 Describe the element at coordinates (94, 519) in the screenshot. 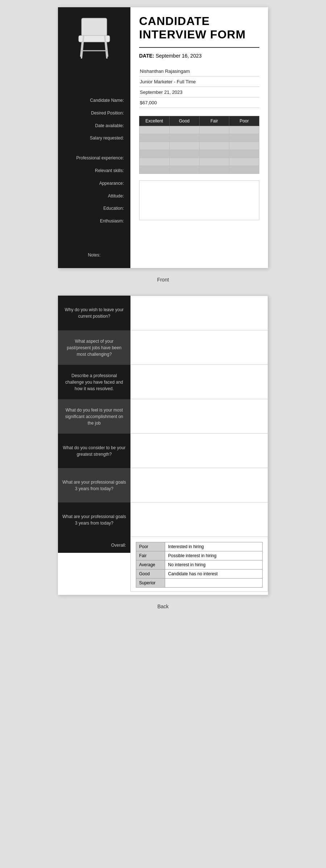

I see `back-q-cell-6: What are your professional goals 3 years…` at that location.